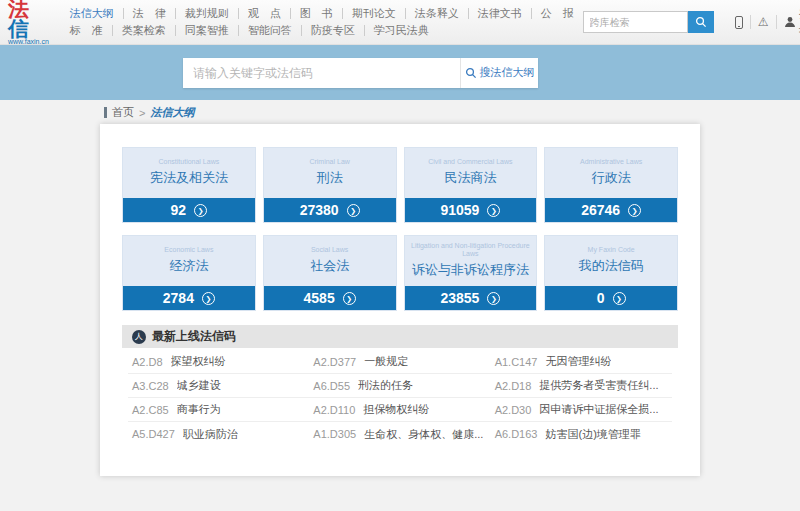 The image size is (800, 511). Describe the element at coordinates (123, 112) in the screenshot. I see `breadcrumb-home-link: 首页` at that location.